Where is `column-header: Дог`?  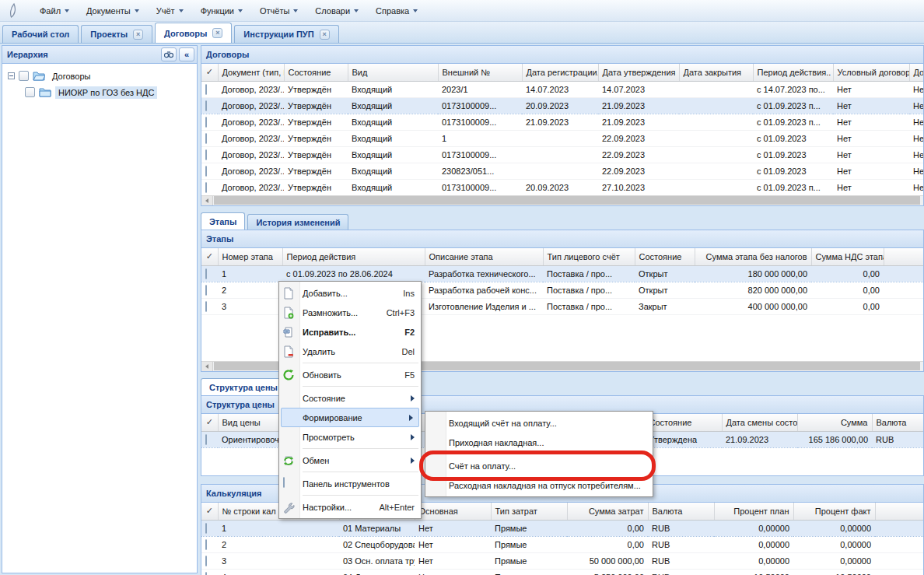 column-header: Дог is located at coordinates (916, 72).